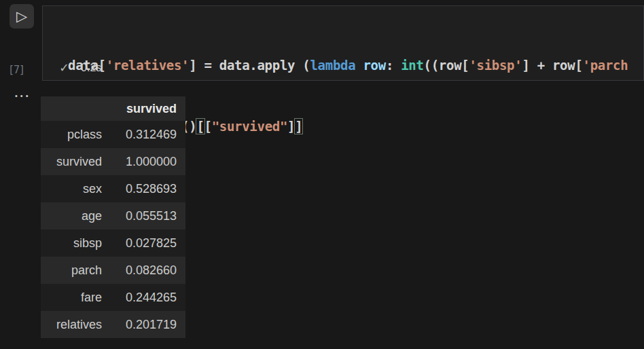 Image resolution: width=644 pixels, height=349 pixels. I want to click on bracket-match-highlight: [, so click(200, 126).